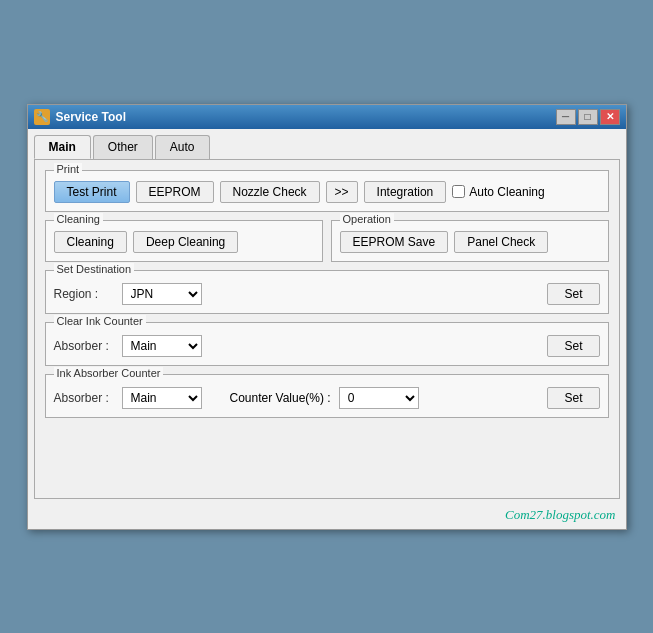 The height and width of the screenshot is (633, 653). I want to click on clear-ink-counter-set-button: Set, so click(573, 346).